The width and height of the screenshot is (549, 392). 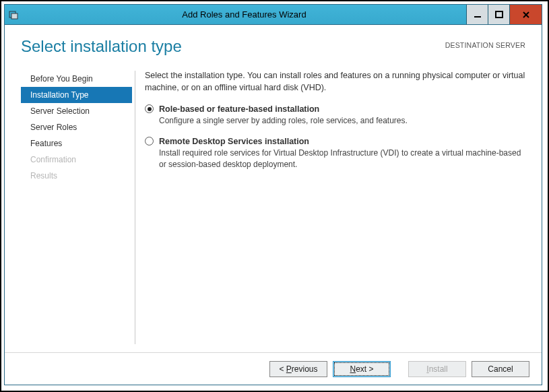 I want to click on step-features: Features, so click(x=77, y=143).